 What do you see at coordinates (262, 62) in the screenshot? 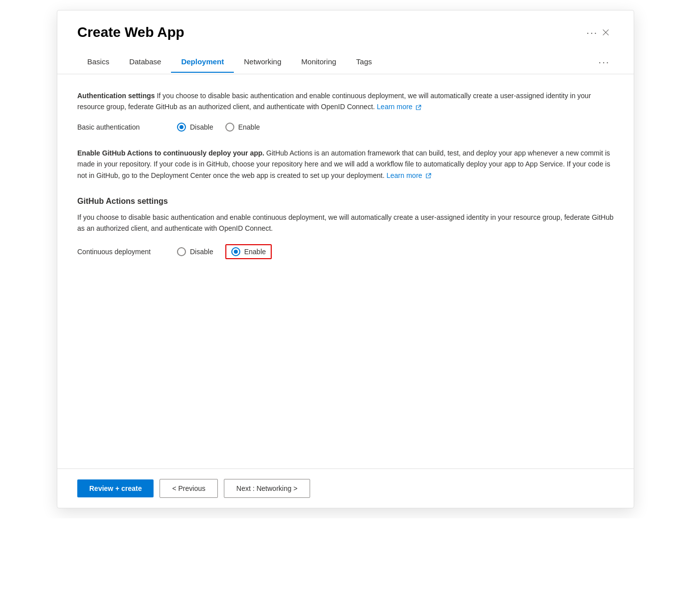
I see `tab-networking: Networking` at bounding box center [262, 62].